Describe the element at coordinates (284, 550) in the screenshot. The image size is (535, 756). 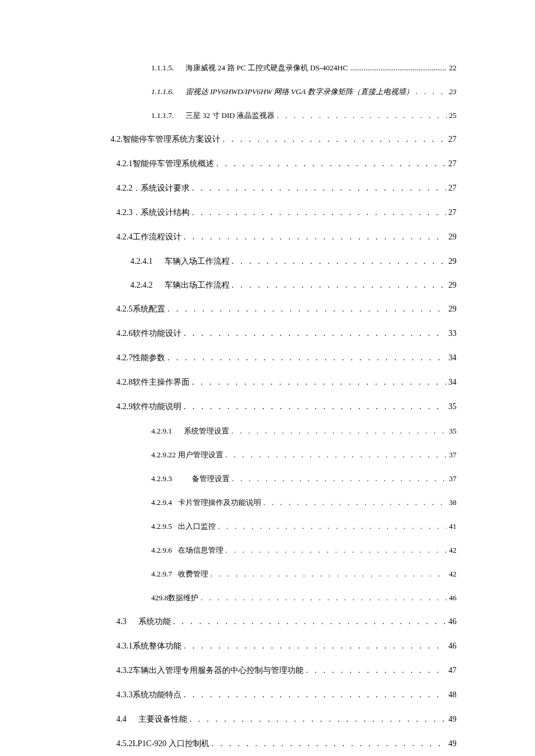
I see `toc-entry: 4.2.9.6在场信息管理42` at that location.